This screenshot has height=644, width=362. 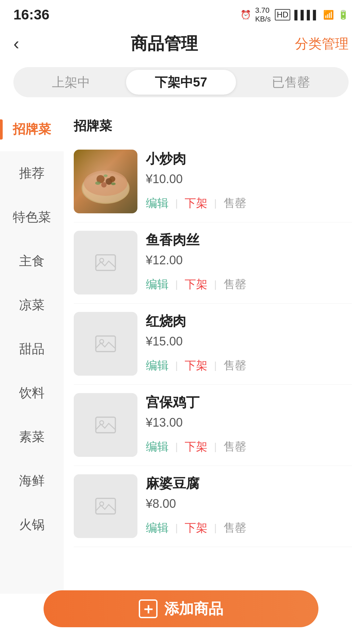 What do you see at coordinates (235, 284) in the screenshot?
I see `soldout-button-2: 售罄` at bounding box center [235, 284].